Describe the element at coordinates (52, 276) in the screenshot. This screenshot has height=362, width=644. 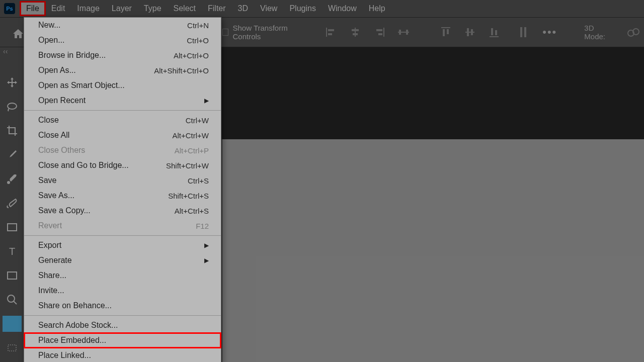
I see `menu-item-label: Share...` at that location.